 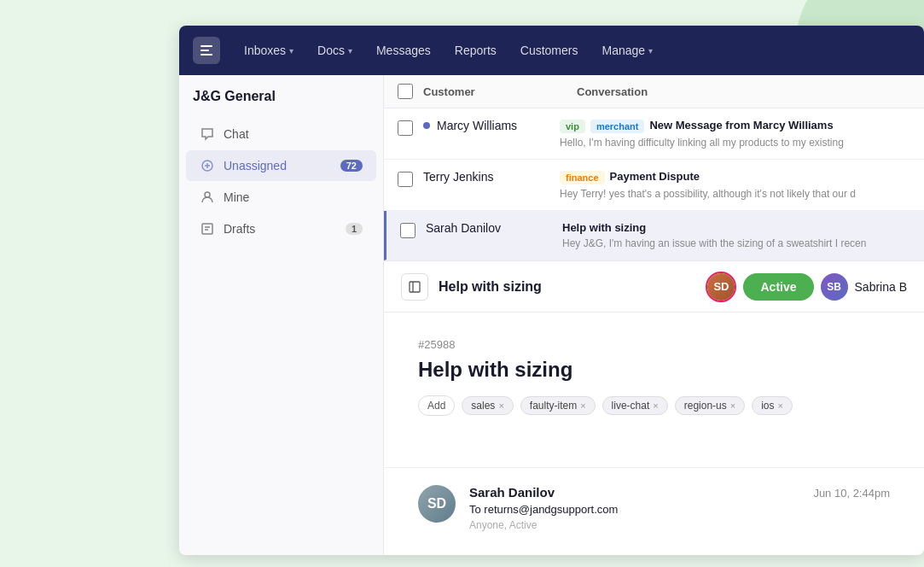 What do you see at coordinates (282, 166) in the screenshot?
I see `sidebar-item-unassigned: Unassigned 72` at bounding box center [282, 166].